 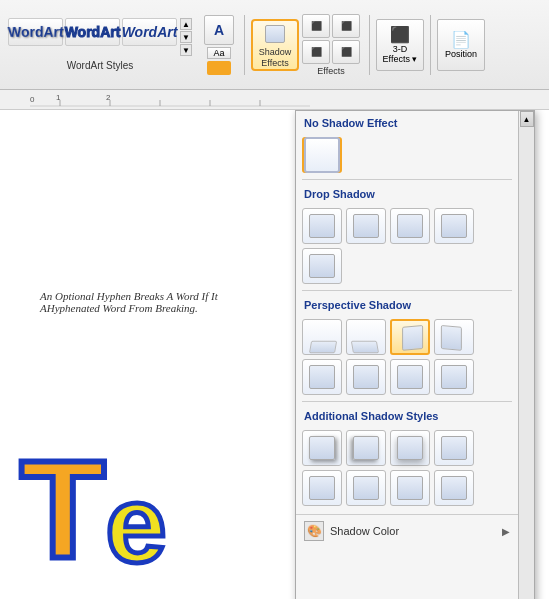 What do you see at coordinates (506, 532) in the screenshot?
I see `shadow-color-arrow-icon: ▶` at bounding box center [506, 532].